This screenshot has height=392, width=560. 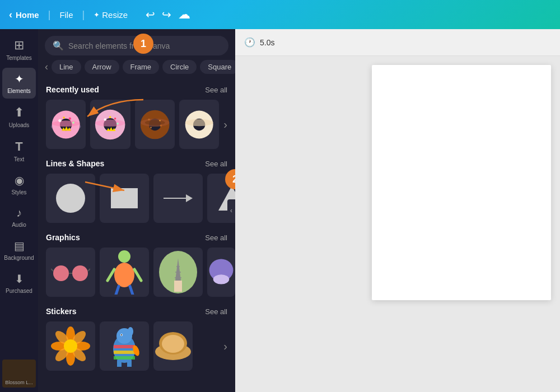 I want to click on lines-shapes-title: Lines & Shapes, so click(x=75, y=164).